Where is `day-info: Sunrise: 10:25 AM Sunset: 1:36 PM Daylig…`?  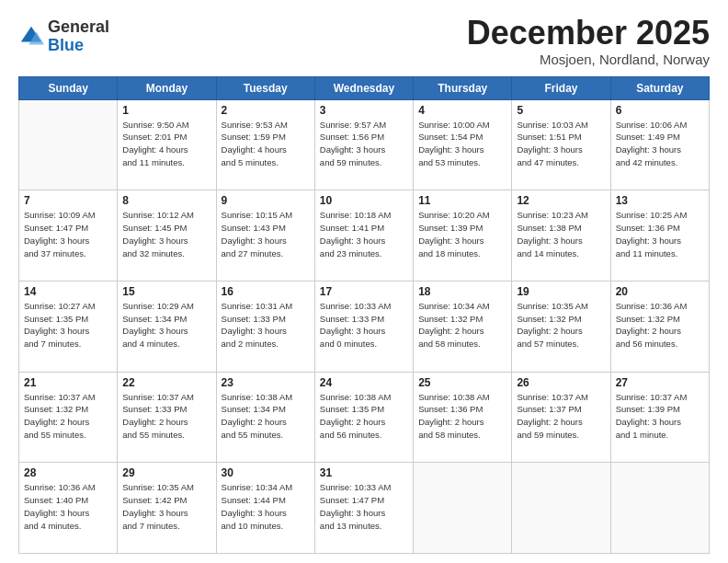 day-info: Sunrise: 10:25 AM Sunset: 1:36 PM Daylig… is located at coordinates (660, 234).